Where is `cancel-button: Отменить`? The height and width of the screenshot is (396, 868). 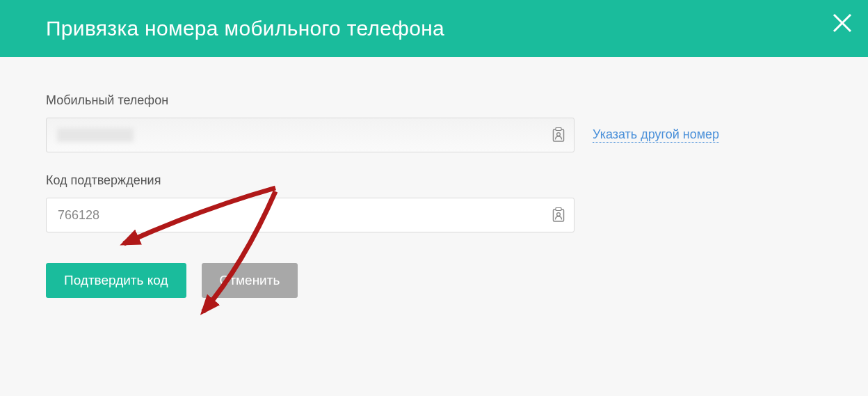 cancel-button: Отменить is located at coordinates (250, 280).